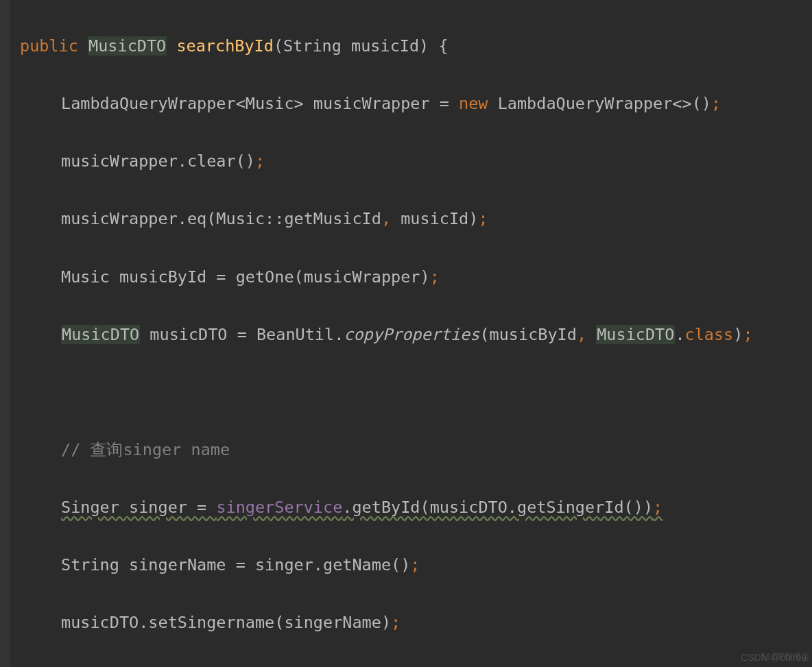 The image size is (812, 667). What do you see at coordinates (406, 565) in the screenshot?
I see `code-line: String singerName = singer.getName();` at bounding box center [406, 565].